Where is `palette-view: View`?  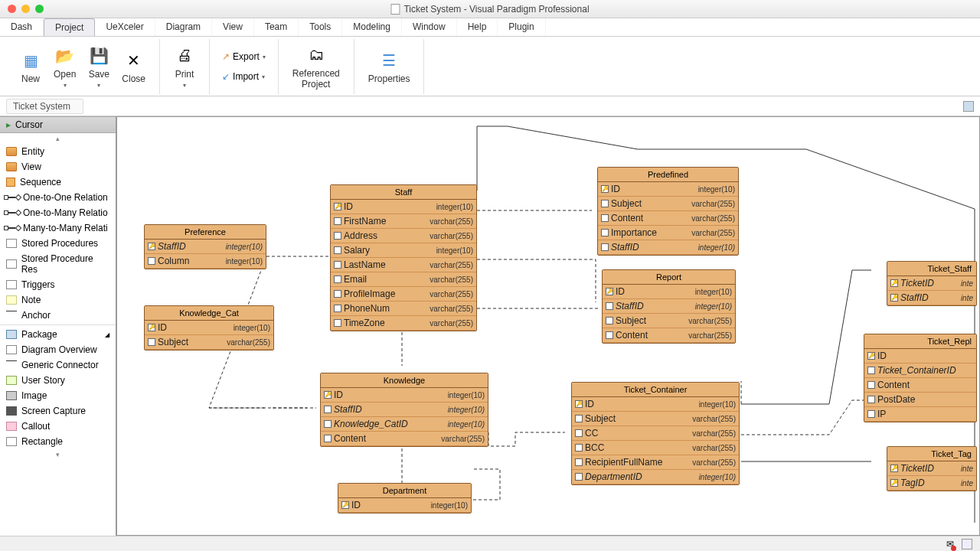
palette-view: View is located at coordinates (58, 167).